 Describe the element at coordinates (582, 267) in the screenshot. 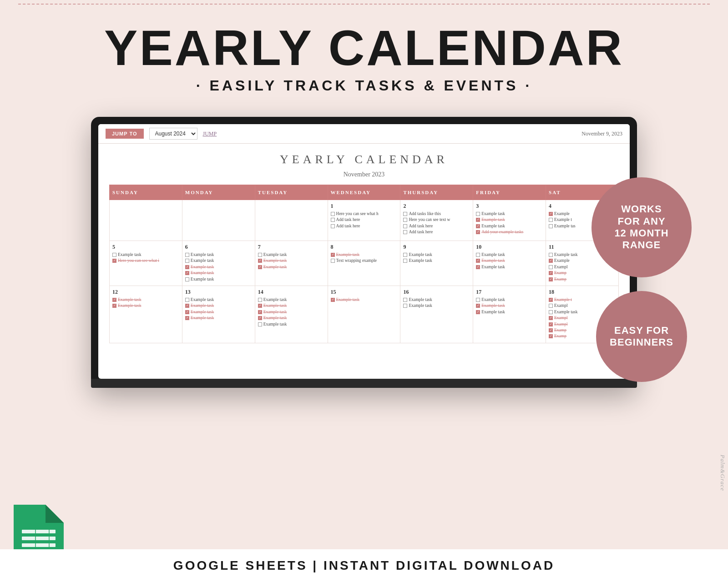

I see `task-item: Exampl` at that location.